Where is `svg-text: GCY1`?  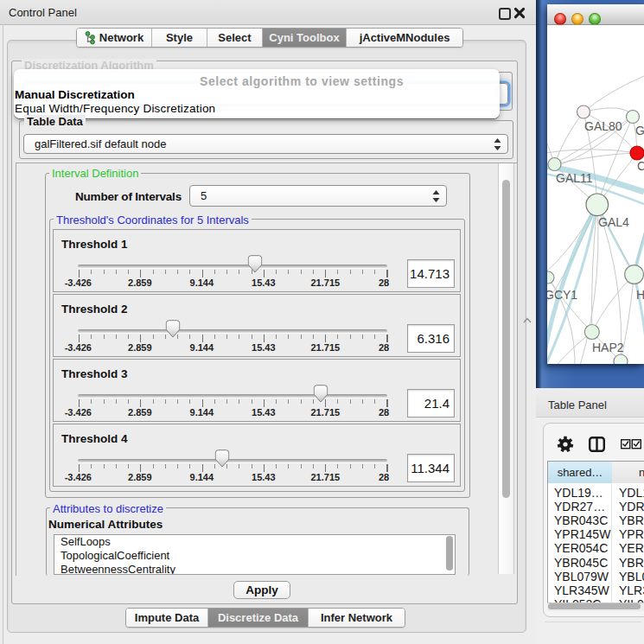
svg-text: GCY1 is located at coordinates (562, 295).